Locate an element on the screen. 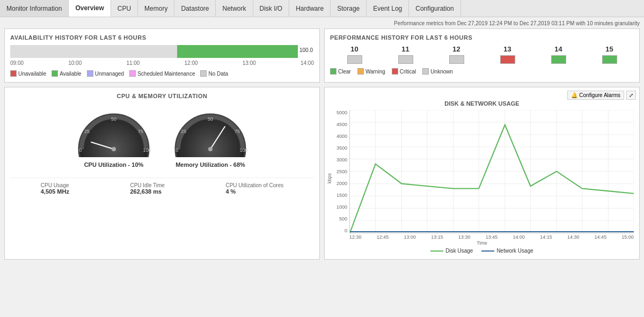  critical-icon is located at coordinates (395, 71).